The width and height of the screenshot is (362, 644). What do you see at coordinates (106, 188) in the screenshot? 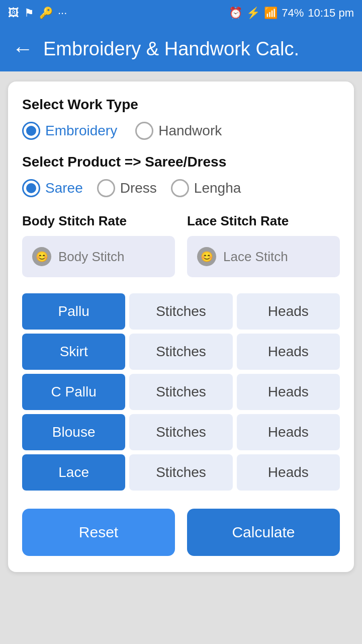
I see `radio-dress-circle` at bounding box center [106, 188].